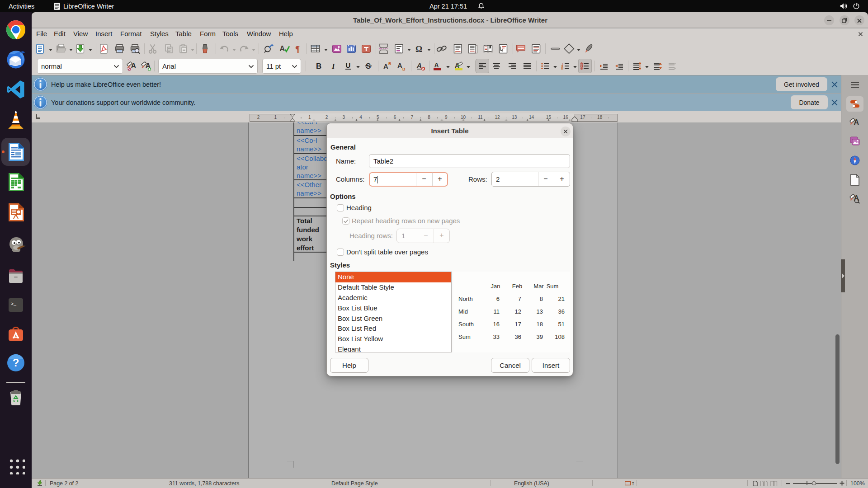 This screenshot has height=488, width=868. Describe the element at coordinates (475, 52) in the screenshot. I see `svg-text: i` at that location.